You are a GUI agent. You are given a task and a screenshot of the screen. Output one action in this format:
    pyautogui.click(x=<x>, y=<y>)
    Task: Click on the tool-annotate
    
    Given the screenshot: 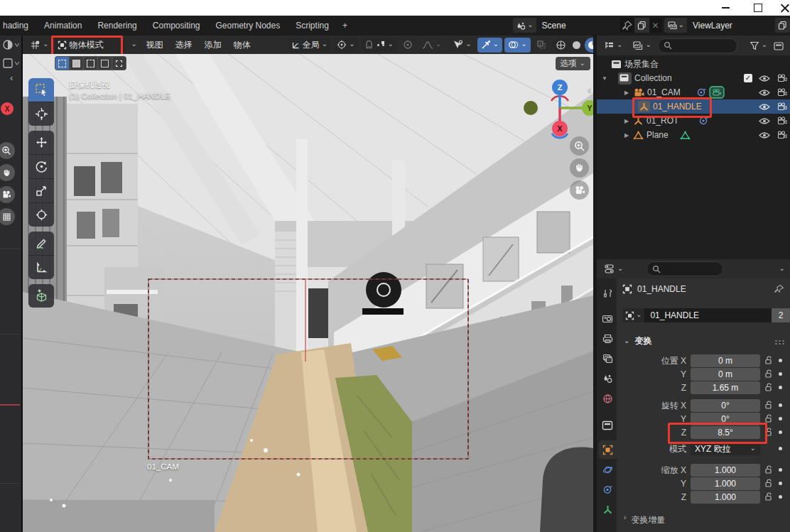 What is the action you would take?
    pyautogui.click(x=41, y=244)
    